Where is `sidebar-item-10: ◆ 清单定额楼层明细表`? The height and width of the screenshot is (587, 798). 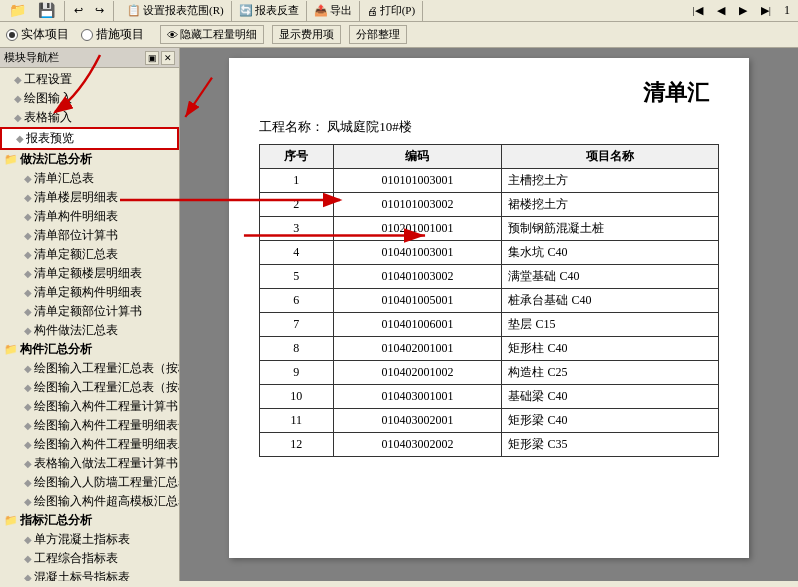
sidebar-item-10: ◆ 清单定额楼层明细表 is located at coordinates (90, 274).